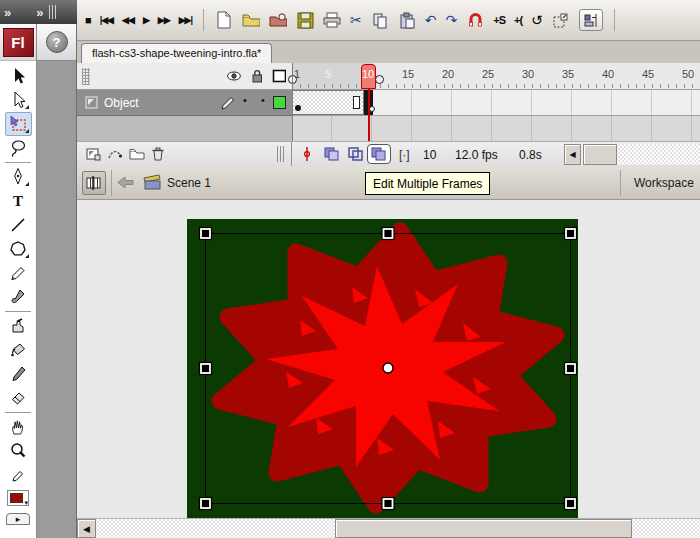 The image size is (700, 538). I want to click on stop-button: ■, so click(88, 20).